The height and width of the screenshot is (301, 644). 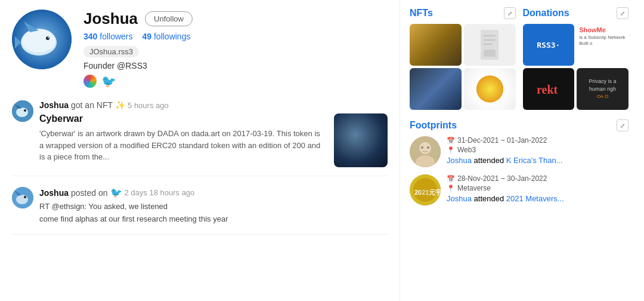 I want to click on footprint-avatar-2: 2021元宇宙, so click(x=425, y=190).